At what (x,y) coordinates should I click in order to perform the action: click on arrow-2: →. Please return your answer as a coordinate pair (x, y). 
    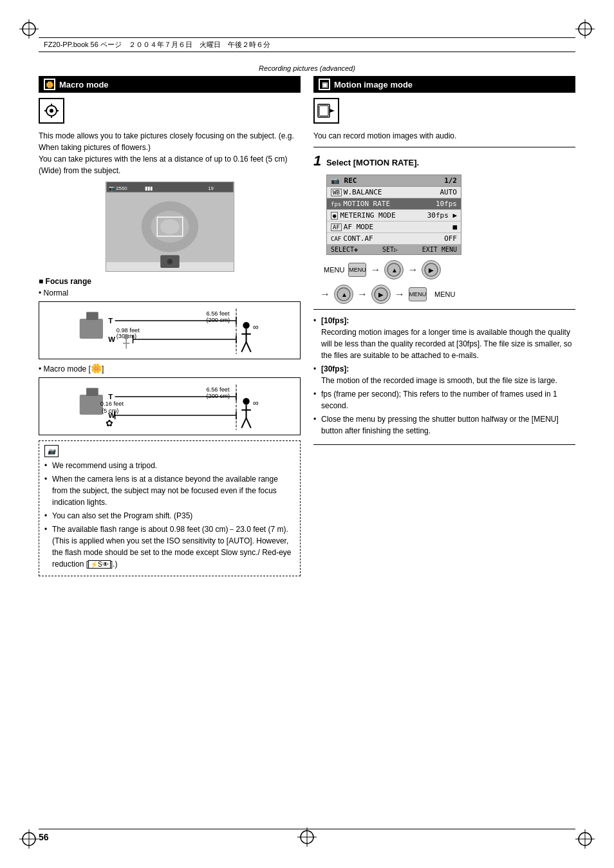
    Looking at the image, I should click on (413, 270).